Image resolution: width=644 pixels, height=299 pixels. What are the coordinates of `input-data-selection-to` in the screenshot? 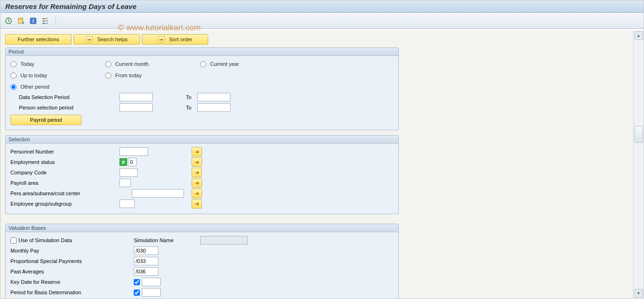 It's located at (214, 97).